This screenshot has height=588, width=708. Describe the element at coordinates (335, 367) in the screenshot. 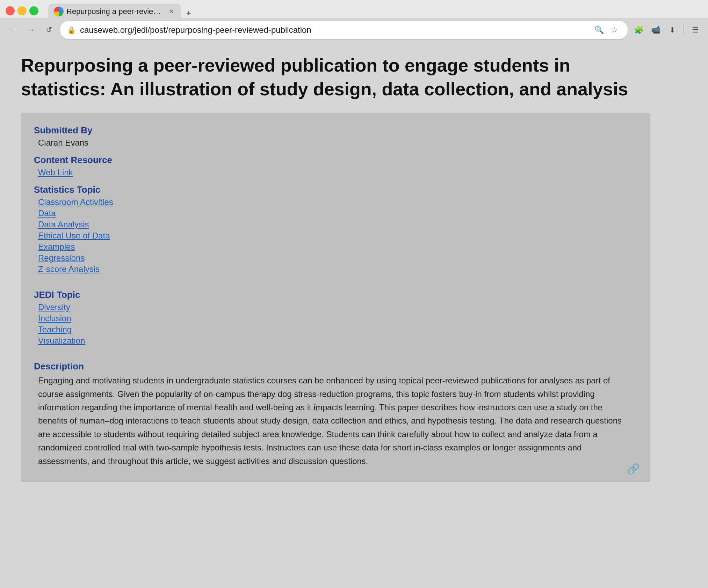

I see `description-label: Description` at that location.